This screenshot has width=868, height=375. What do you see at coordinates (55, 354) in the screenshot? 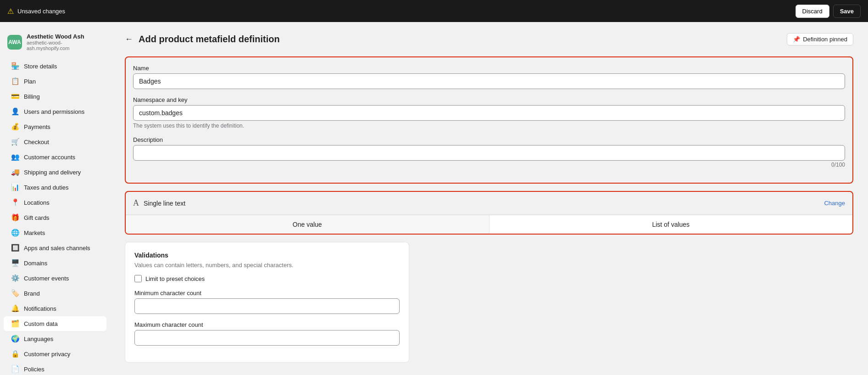
I see `sidebar-item-customer-privacy: 🔒 Customer privacy` at bounding box center [55, 354].